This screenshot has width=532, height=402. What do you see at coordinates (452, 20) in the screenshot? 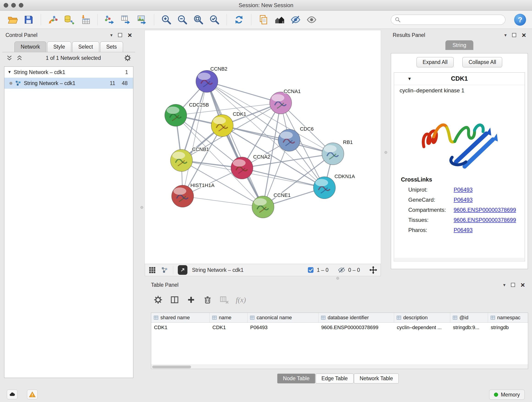
I see `search-input` at bounding box center [452, 20].